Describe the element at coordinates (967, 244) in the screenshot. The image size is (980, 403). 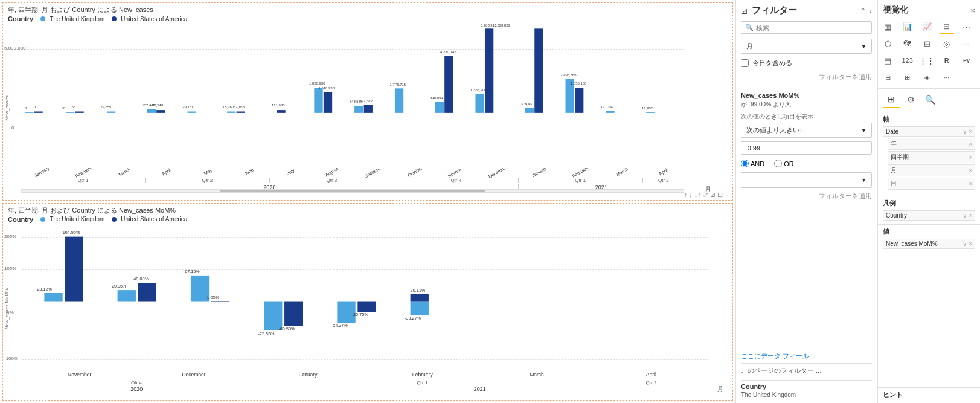
I see `mom-remove-icon: ∨ ×` at that location.